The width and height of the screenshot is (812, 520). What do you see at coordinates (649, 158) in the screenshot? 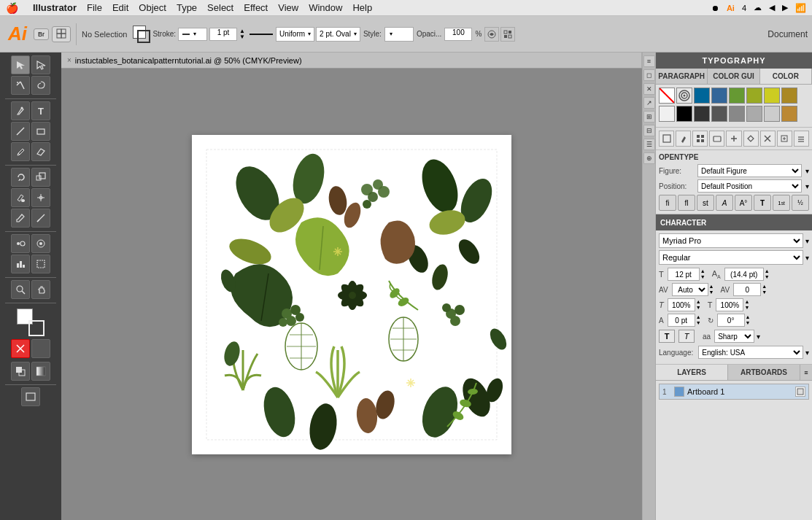
I see `right-btn-7: ⊕` at bounding box center [649, 158].